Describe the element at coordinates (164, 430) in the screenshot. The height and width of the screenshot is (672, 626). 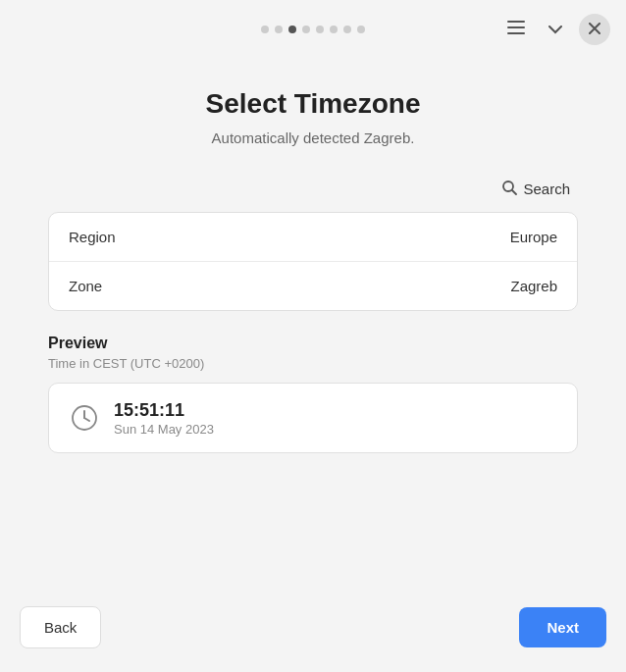
I see `preview-date: Sun 14 May 2023` at that location.